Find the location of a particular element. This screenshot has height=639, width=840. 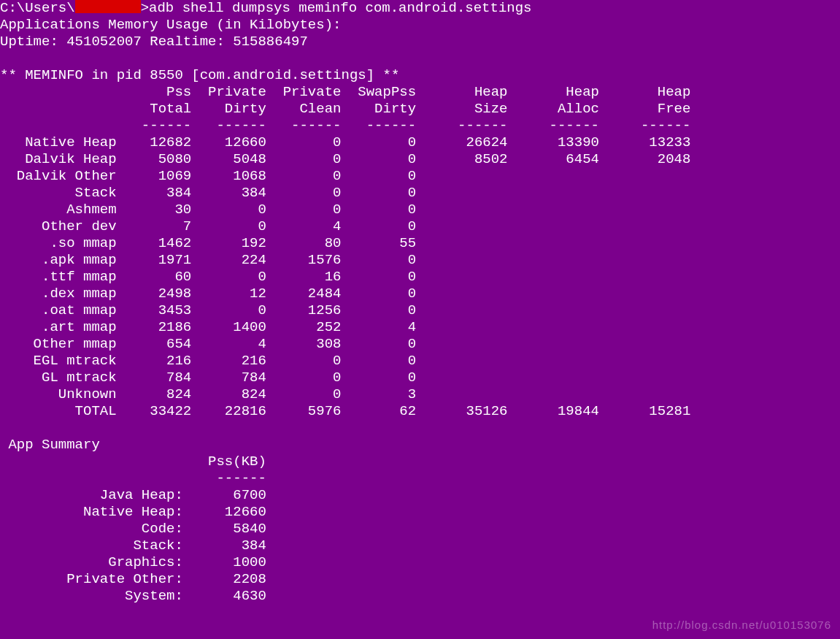

redacted-username is located at coordinates (108, 7).